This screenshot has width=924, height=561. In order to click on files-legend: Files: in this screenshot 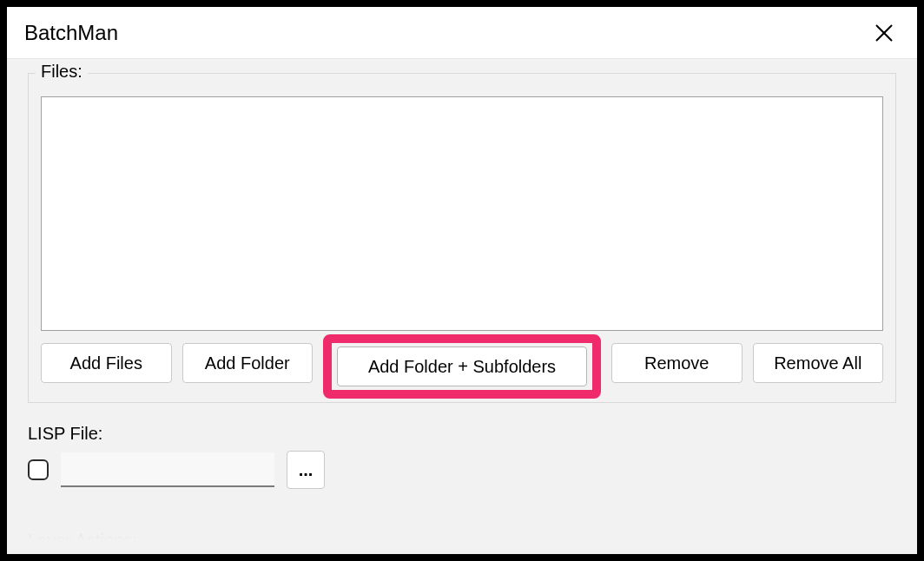, I will do `click(62, 71)`.